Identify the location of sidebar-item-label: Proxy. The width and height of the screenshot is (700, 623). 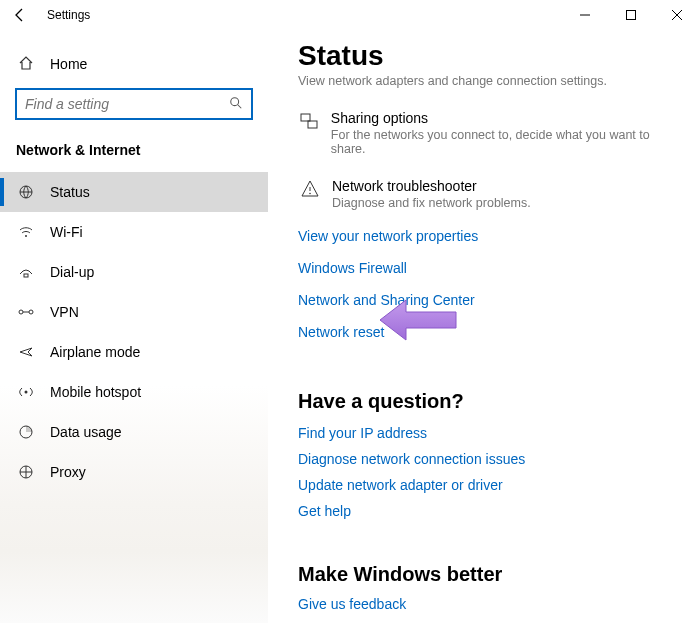
(68, 472).